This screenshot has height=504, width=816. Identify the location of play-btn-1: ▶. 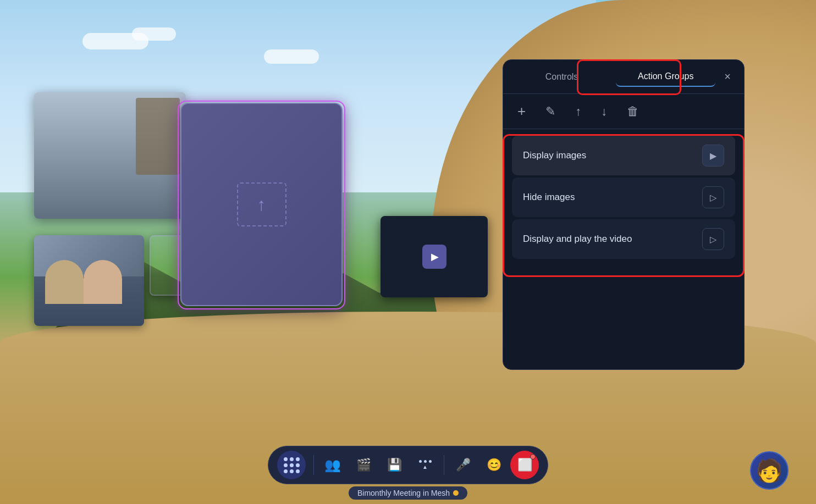
(713, 156).